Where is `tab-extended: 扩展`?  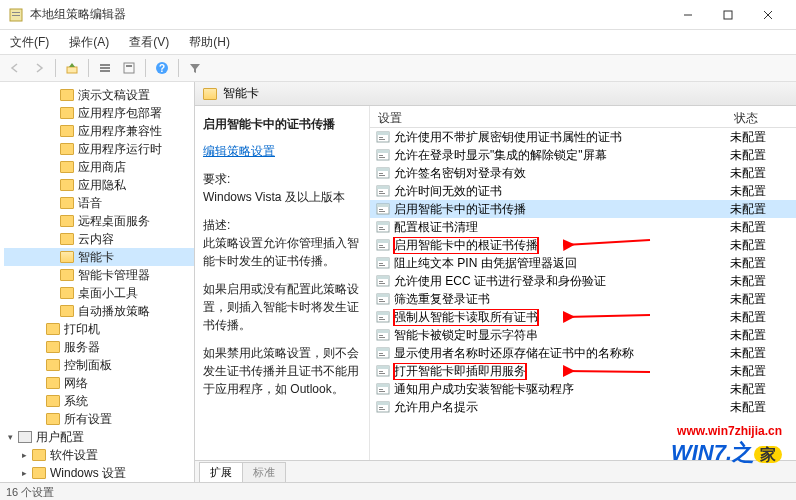
tab-extended: 扩展 is located at coordinates (221, 472).